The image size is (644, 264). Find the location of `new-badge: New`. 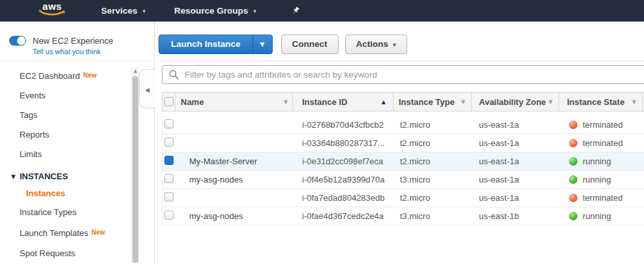

new-badge: New is located at coordinates (90, 76).